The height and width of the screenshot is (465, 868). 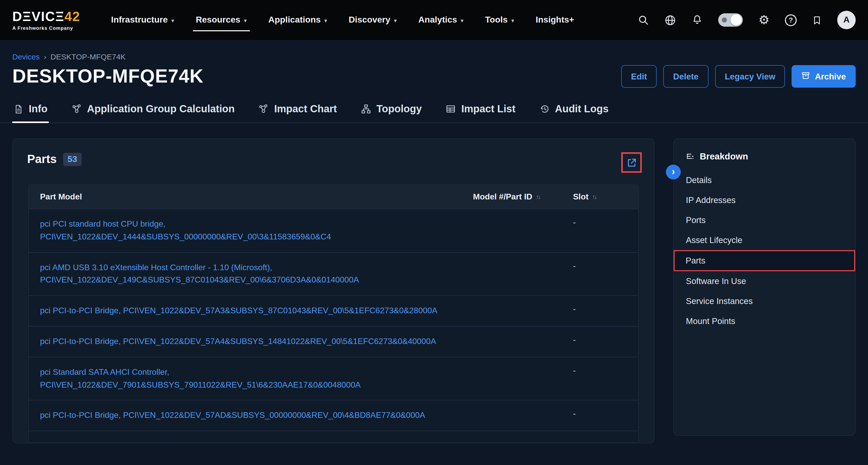 I want to click on nav-label: Tools, so click(x=496, y=20).